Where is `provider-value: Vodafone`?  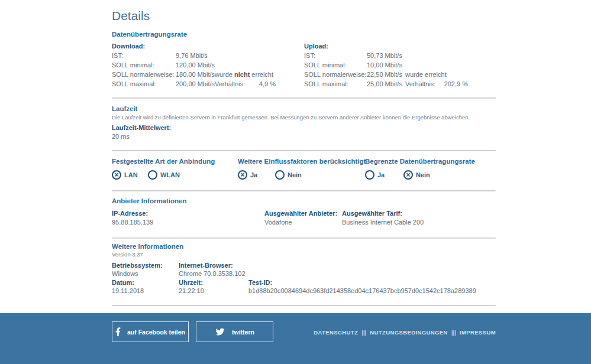
provider-value: Vodafone is located at coordinates (278, 222).